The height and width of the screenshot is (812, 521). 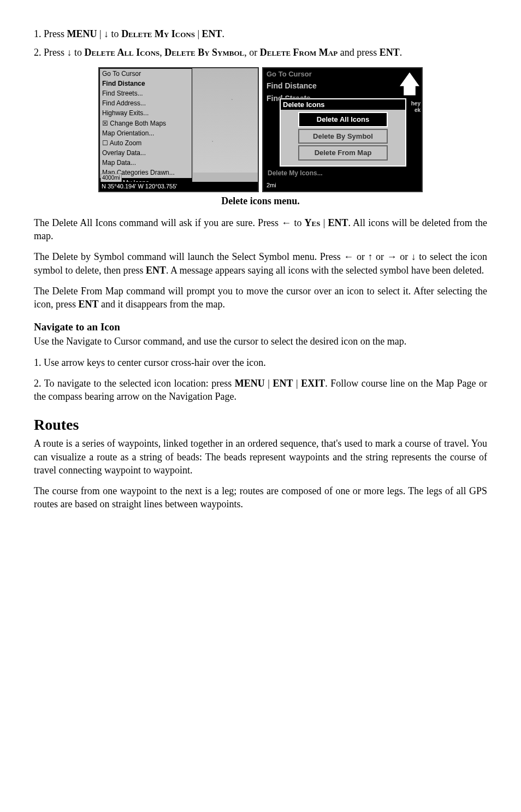 What do you see at coordinates (50, 34) in the screenshot?
I see `step1-prefix: 1. Press` at bounding box center [50, 34].